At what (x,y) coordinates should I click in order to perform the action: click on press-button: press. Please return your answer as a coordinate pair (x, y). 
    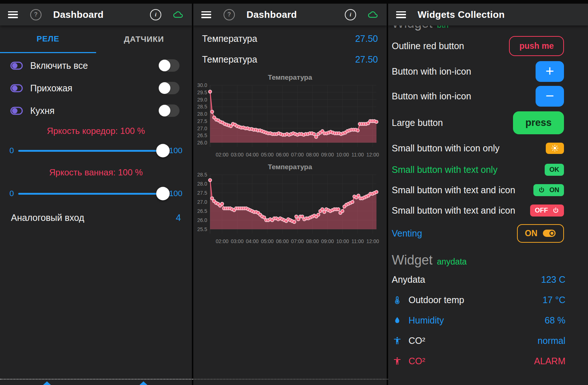
    Looking at the image, I should click on (538, 123).